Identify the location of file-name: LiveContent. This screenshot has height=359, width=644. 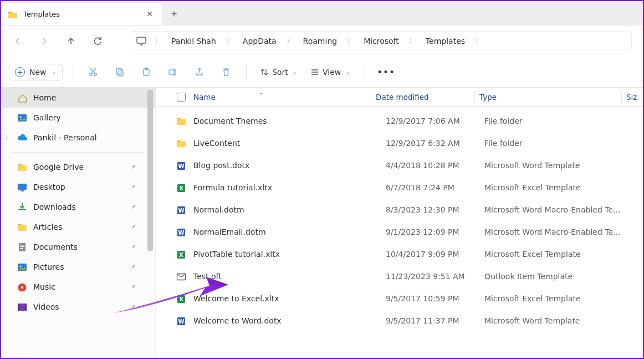
(289, 143).